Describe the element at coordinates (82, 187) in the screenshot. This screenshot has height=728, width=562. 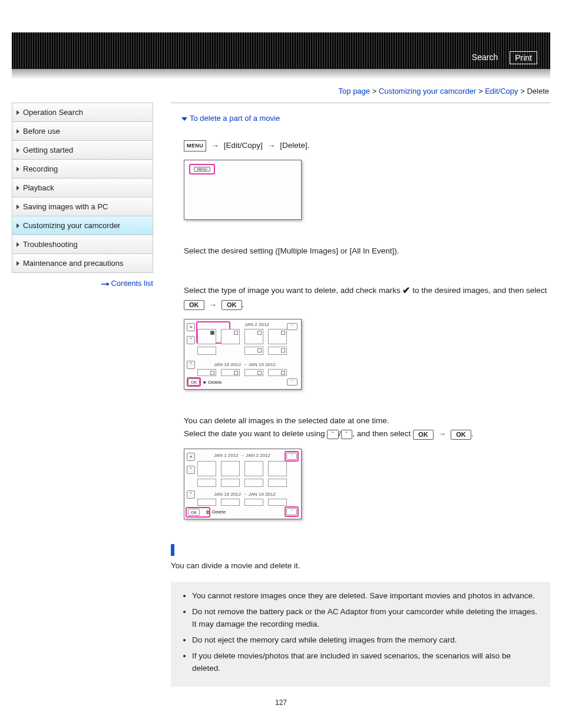
I see `sidebar: Operation Search Before use Getting star…` at that location.